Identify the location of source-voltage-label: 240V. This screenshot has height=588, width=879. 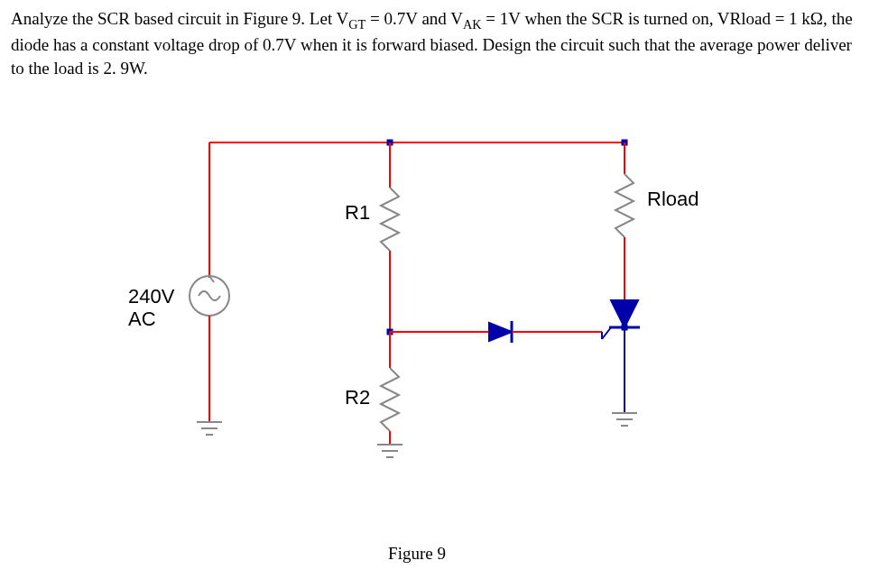
(152, 297).